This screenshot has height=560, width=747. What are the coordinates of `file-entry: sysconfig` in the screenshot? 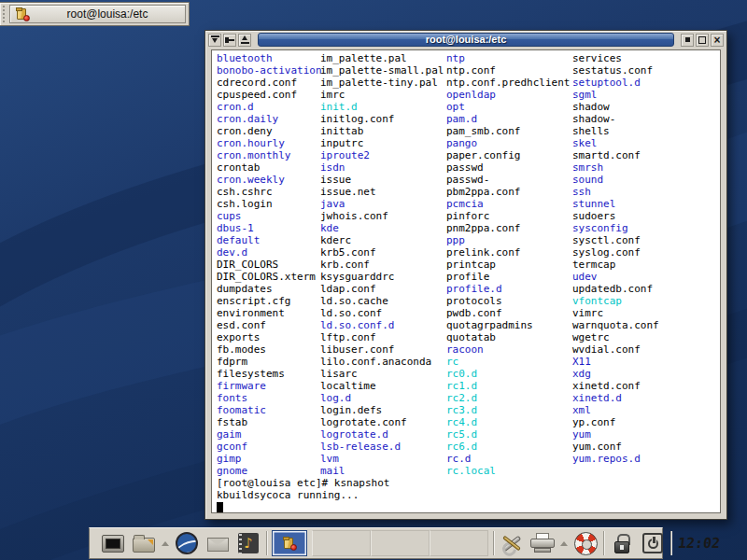 It's located at (643, 228).